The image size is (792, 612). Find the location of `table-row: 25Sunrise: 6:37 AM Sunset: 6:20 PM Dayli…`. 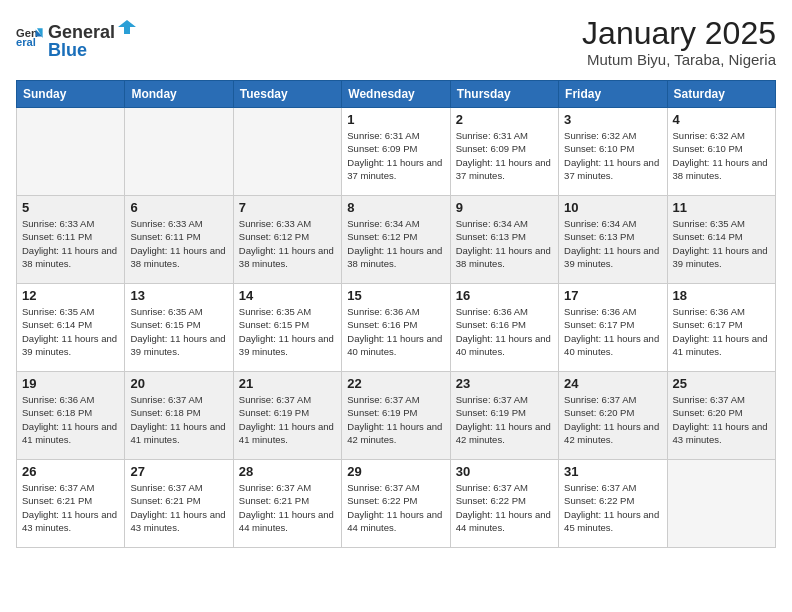

table-row: 25Sunrise: 6:37 AM Sunset: 6:20 PM Dayli… is located at coordinates (721, 416).